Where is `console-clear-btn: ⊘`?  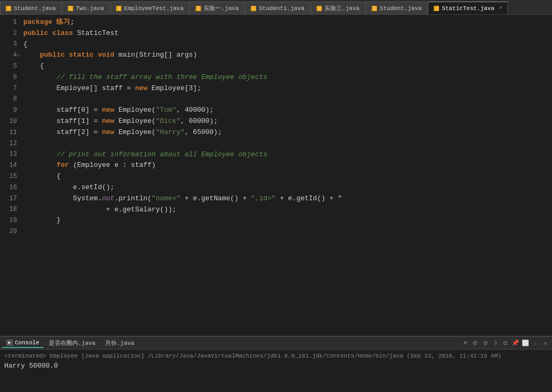
console-clear-btn: ⊘ is located at coordinates (485, 343).